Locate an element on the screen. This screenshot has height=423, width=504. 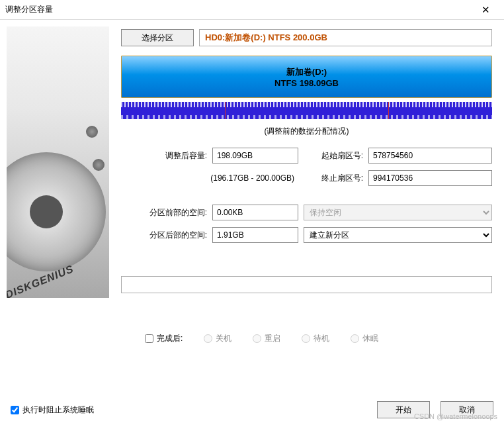
label-end-sector: 终止扇区号: is located at coordinates (333, 179).